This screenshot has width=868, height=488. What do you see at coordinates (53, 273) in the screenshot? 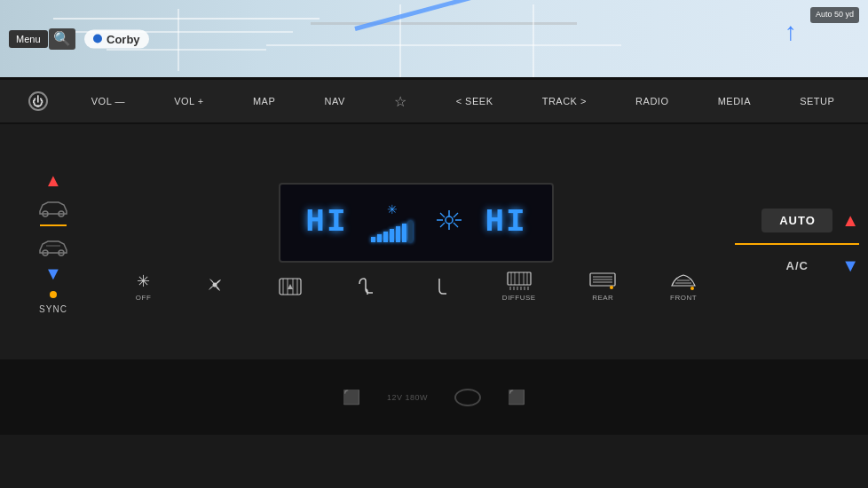
I see `left-temp-down-button: ▼` at bounding box center [53, 273].